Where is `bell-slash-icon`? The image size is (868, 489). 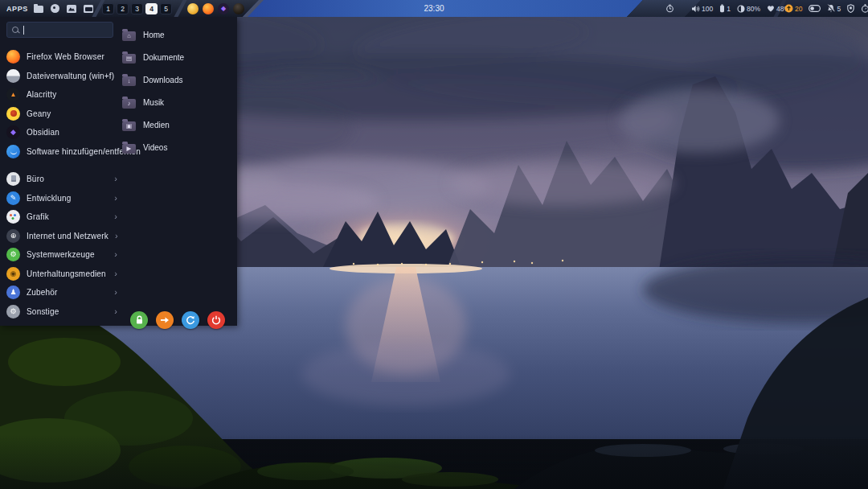
bell-slash-icon is located at coordinates (831, 8).